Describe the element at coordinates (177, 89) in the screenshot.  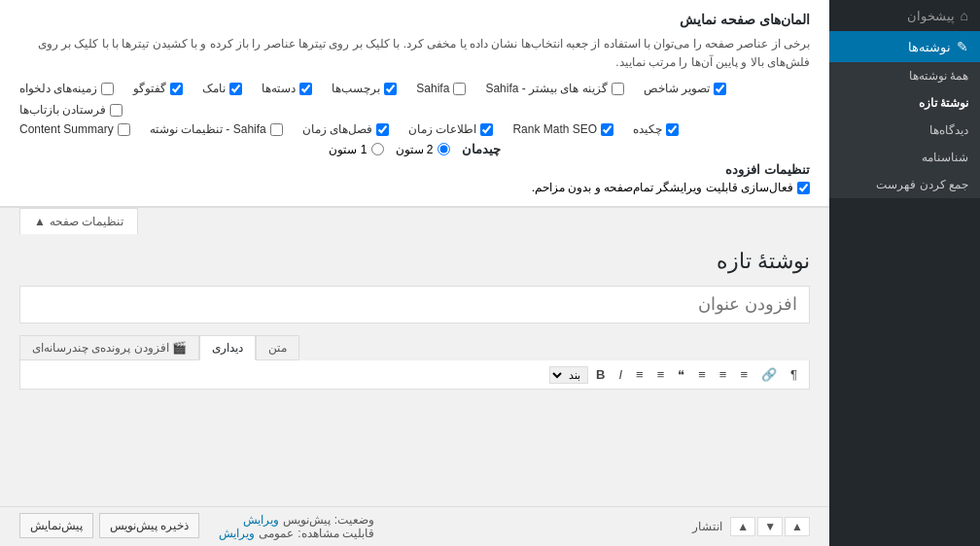
I see `checkbox-goftogoo` at that location.